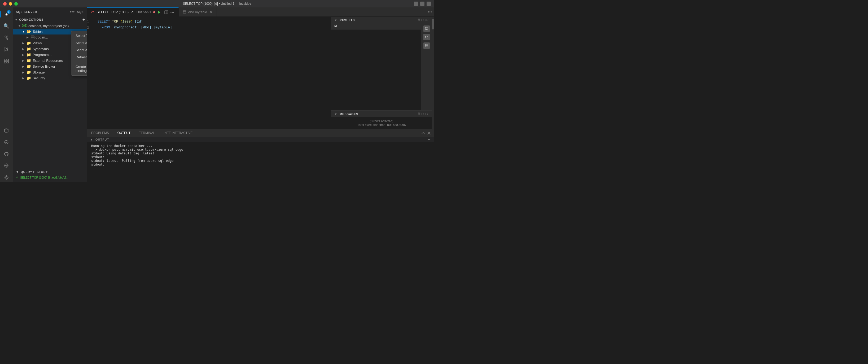  Describe the element at coordinates (260, 153) in the screenshot. I see `output-line-3: stdout: Using default tag: latest` at that location.